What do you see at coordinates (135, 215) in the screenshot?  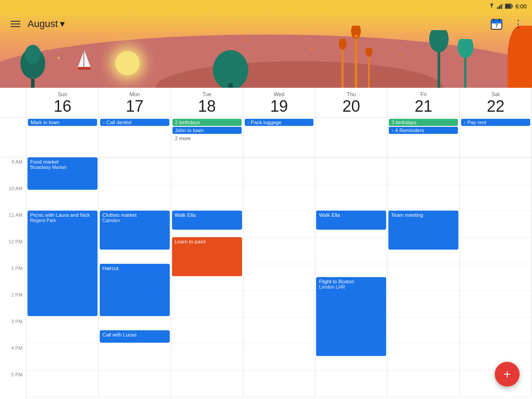 I see `event-title: Clothes market` at bounding box center [135, 215].